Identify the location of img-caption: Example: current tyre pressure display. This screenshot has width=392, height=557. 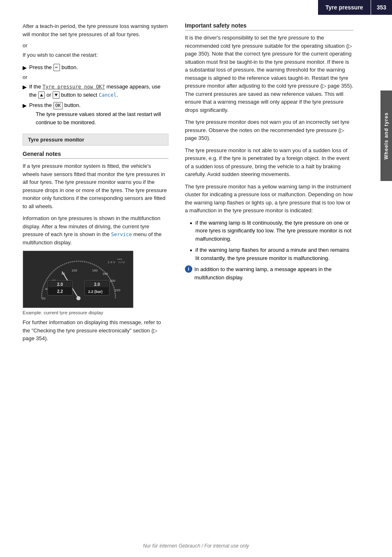
(95, 313).